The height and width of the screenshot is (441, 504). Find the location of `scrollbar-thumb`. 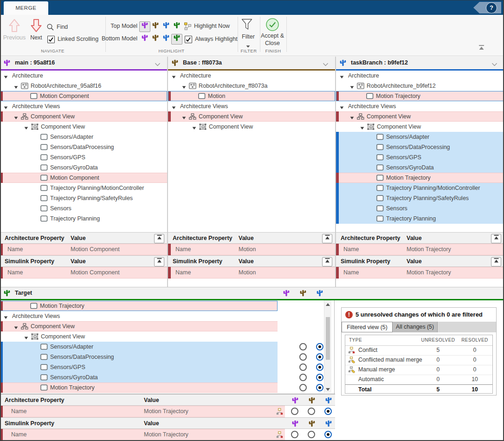

scrollbar-thumb is located at coordinates (328, 338).